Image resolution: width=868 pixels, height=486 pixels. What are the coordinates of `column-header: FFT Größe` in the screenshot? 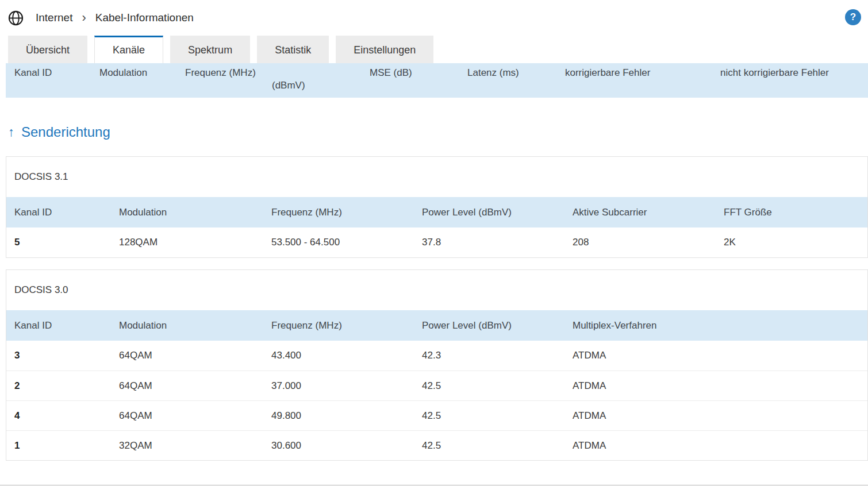 It's located at (796, 213).